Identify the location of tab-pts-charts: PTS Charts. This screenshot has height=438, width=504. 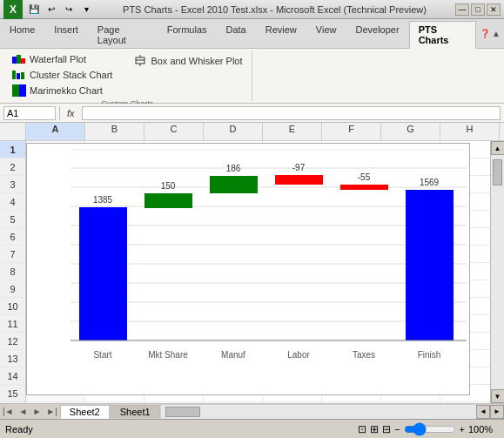
(442, 35).